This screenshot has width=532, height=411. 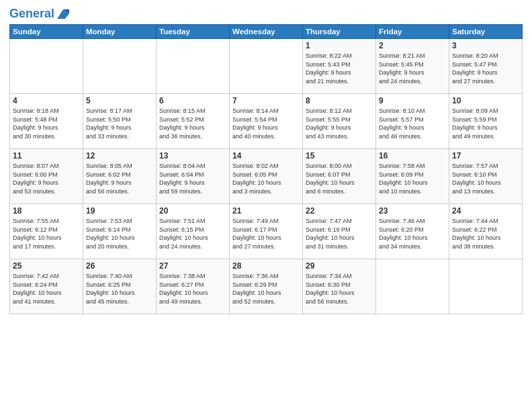 I want to click on calendar-cell: 25Sunrise: 7:42 AM Sunset: 6:24 PM Dayli…, so click(x=47, y=287).